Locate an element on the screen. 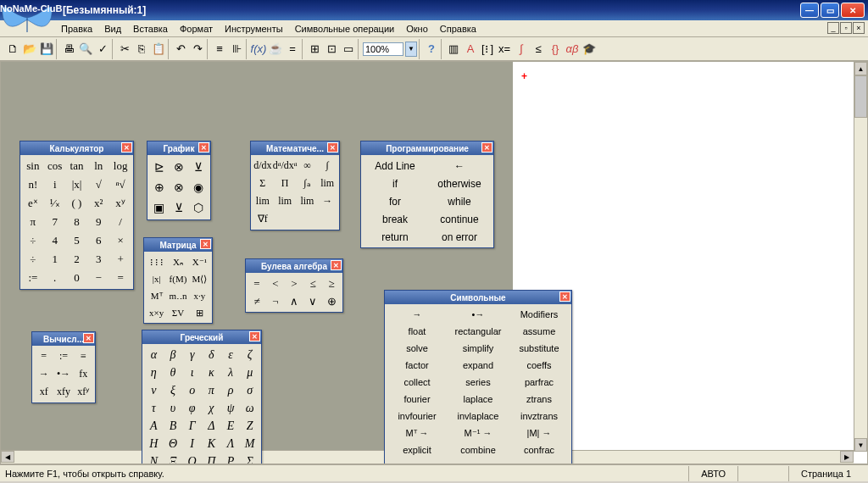  palette-cell: |x| is located at coordinates (77, 185).